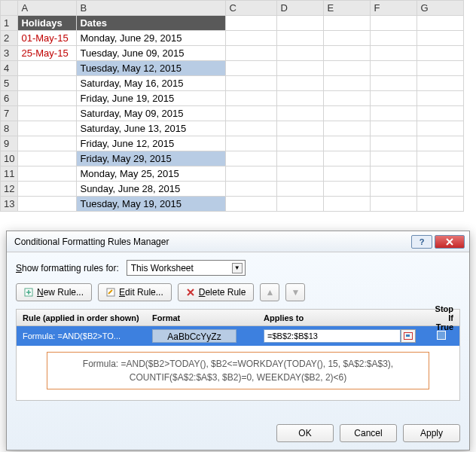  I want to click on cell-E10, so click(347, 159).